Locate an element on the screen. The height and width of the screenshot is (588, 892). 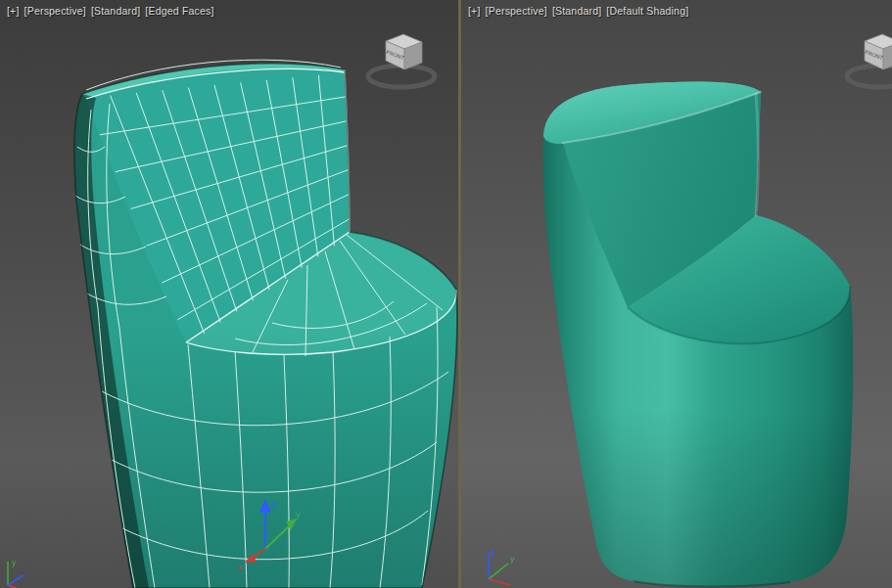
gizmo-x-label: x is located at coordinates (241, 567).